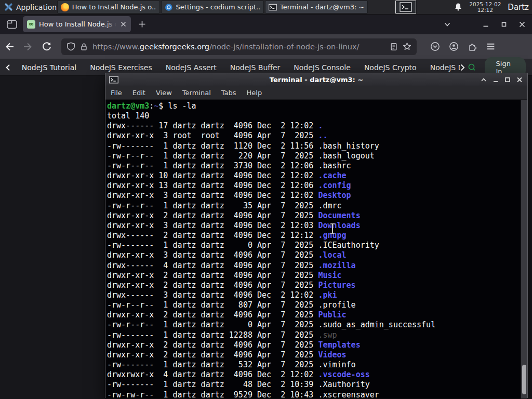 The image size is (532, 399). What do you see at coordinates (394, 47) in the screenshot?
I see `reader-view-icon` at bounding box center [394, 47].